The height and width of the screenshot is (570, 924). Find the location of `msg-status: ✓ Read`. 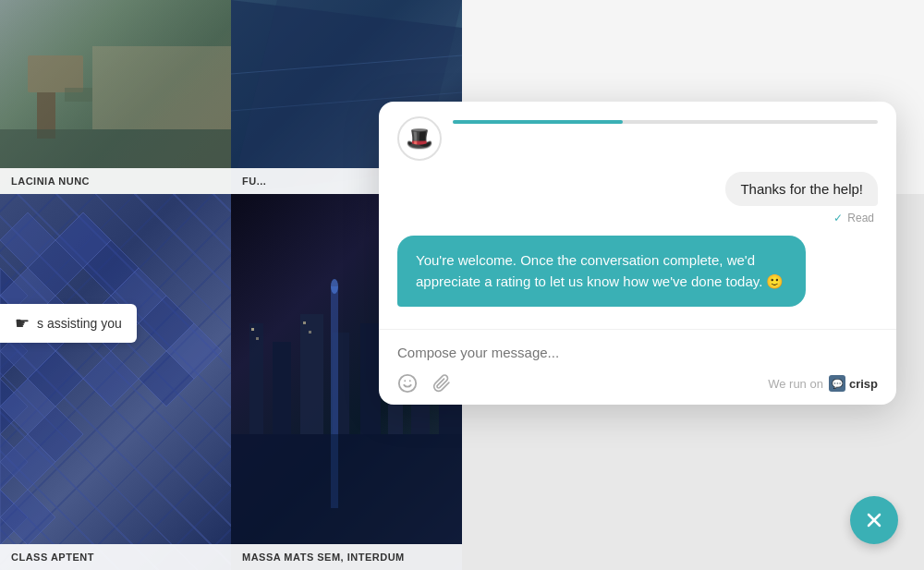

msg-status: ✓ Read is located at coordinates (638, 218).